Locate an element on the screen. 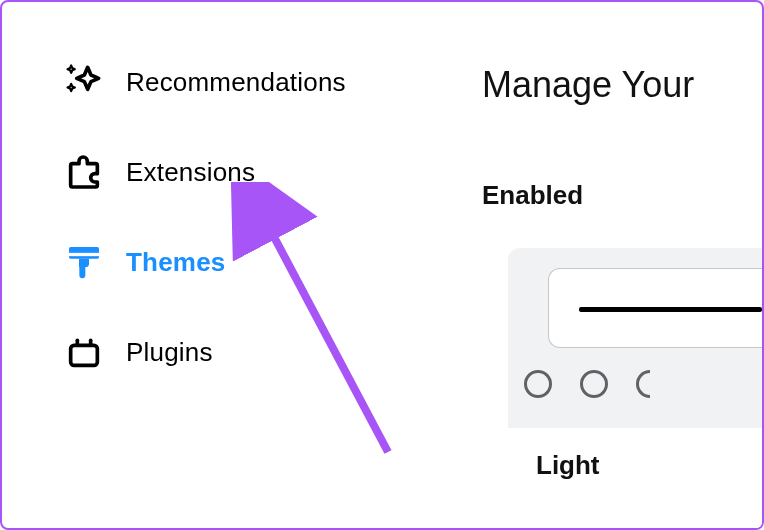 The width and height of the screenshot is (764, 530). theme-preview-line is located at coordinates (670, 310).